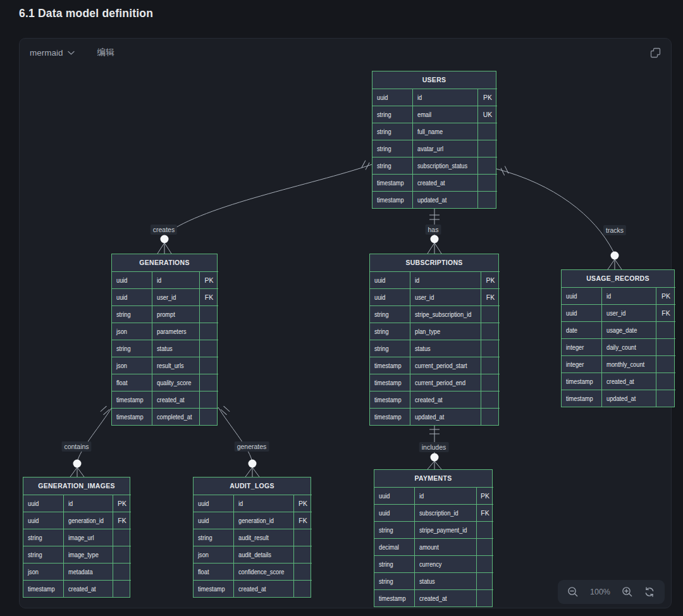  Describe the element at coordinates (164, 331) in the screenshot. I see `entity-row: jsonparameters` at that location.